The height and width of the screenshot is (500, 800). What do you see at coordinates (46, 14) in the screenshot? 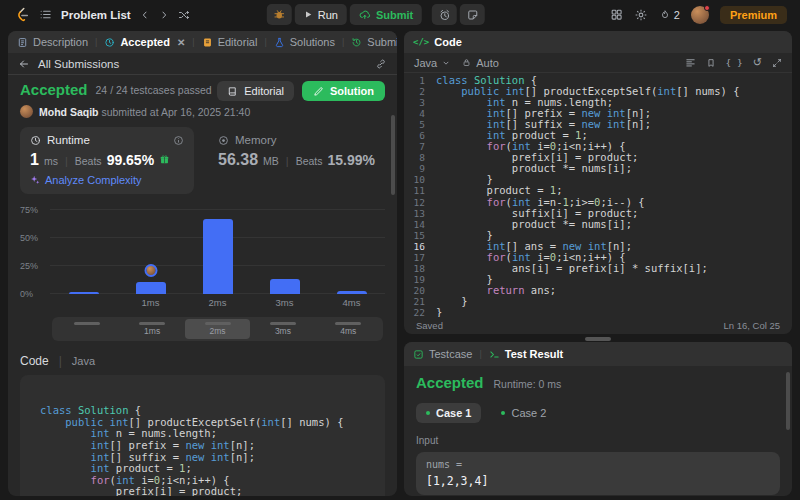
I see `problem-list-icon` at bounding box center [46, 14].